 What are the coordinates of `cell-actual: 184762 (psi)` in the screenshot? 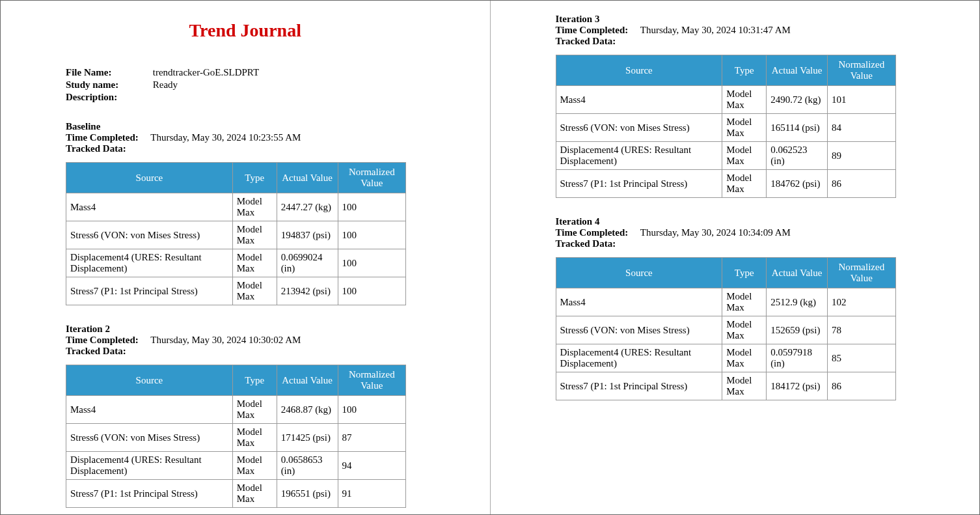 It's located at (797, 184).